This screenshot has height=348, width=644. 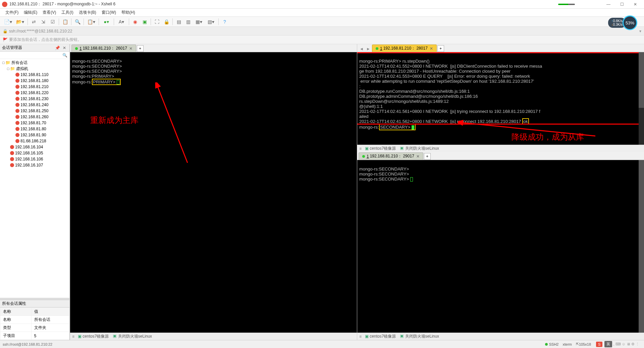 What do you see at coordinates (35, 93) in the screenshot?
I see `tree-host: 192.168.81.220` at bounding box center [35, 93].